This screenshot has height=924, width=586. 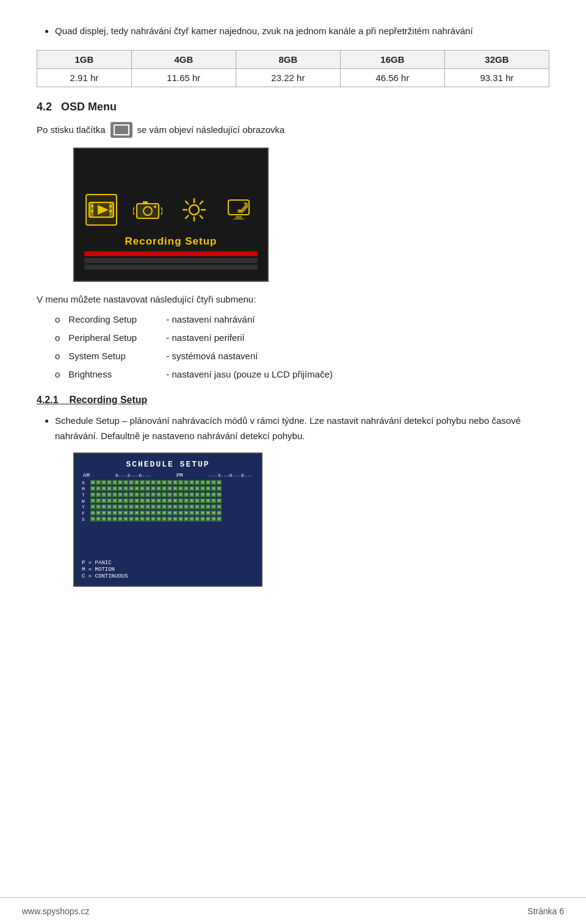 I want to click on sched-title: SCHEDULE SETUP, so click(x=168, y=465).